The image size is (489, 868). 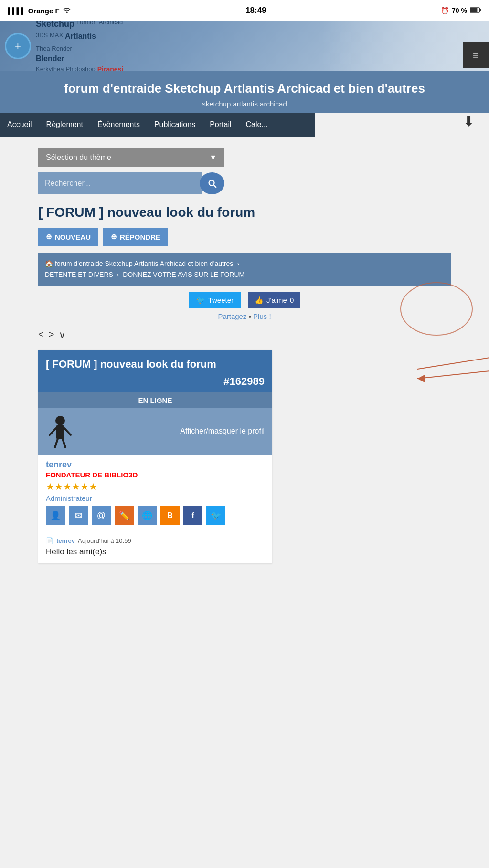 What do you see at coordinates (50, 540) in the screenshot?
I see `document-icon: 📄` at bounding box center [50, 540].